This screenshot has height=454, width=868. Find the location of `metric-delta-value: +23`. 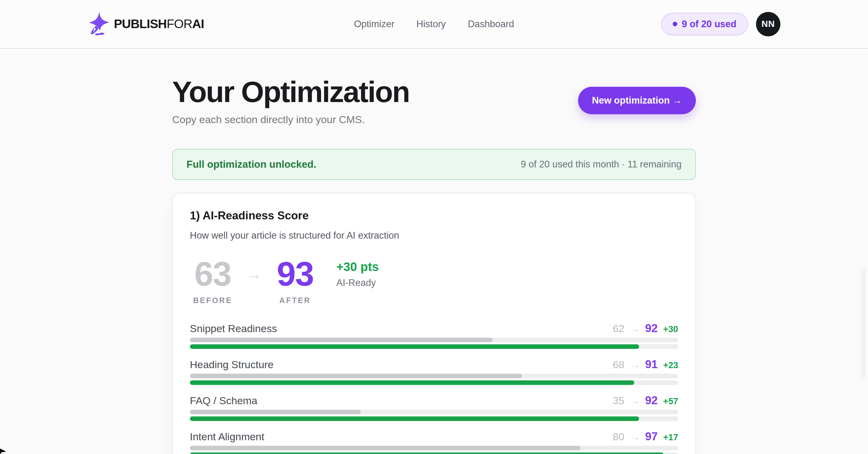

metric-delta-value: +23 is located at coordinates (671, 365).